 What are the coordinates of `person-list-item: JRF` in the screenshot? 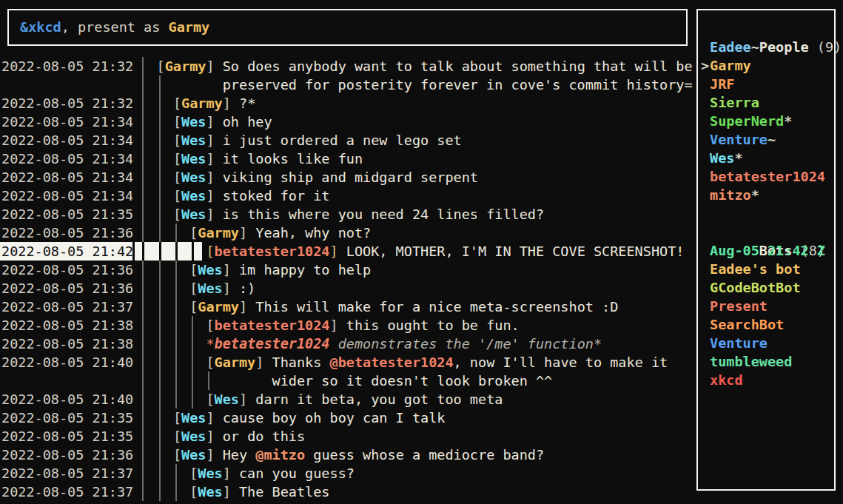 It's located at (766, 84).